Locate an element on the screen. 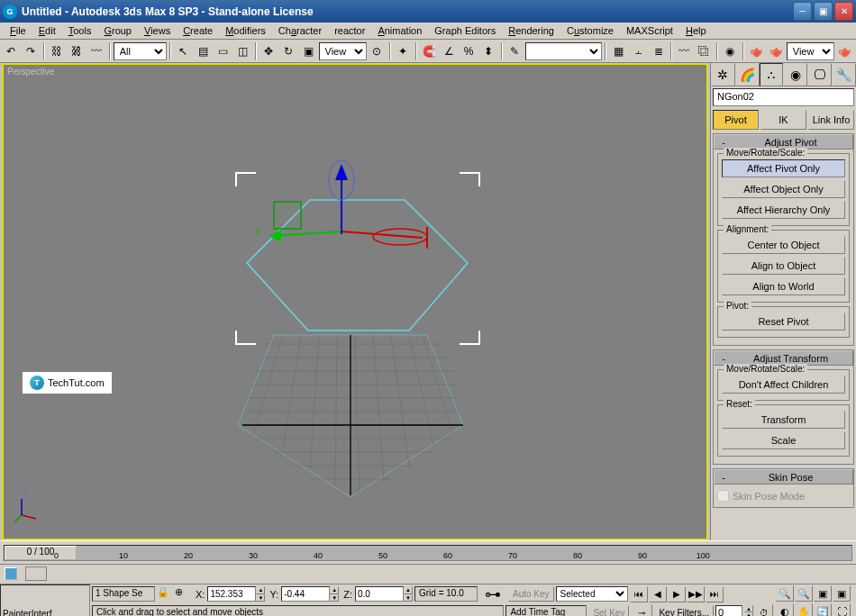  tab-utilities: 🔧 is located at coordinates (843, 75).